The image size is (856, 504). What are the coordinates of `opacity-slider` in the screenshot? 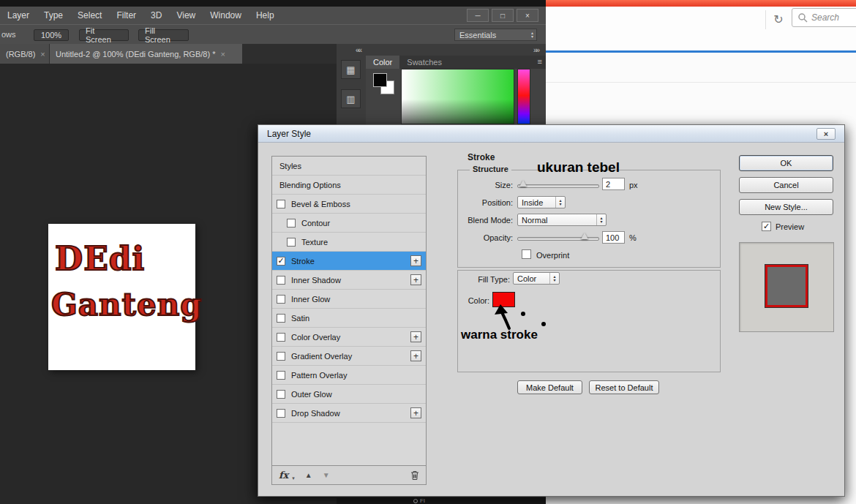 It's located at (558, 238).